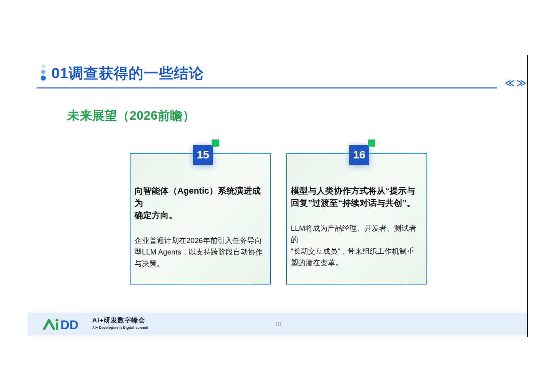  What do you see at coordinates (521, 83) in the screenshot?
I see `next-slide-icon: ≫` at bounding box center [521, 83].